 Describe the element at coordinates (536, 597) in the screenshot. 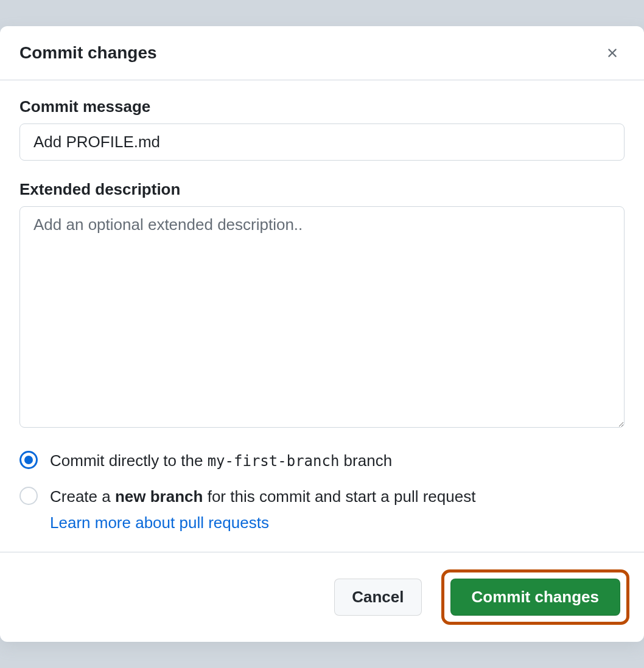

I see `commit-changes-button: Commit changes` at that location.